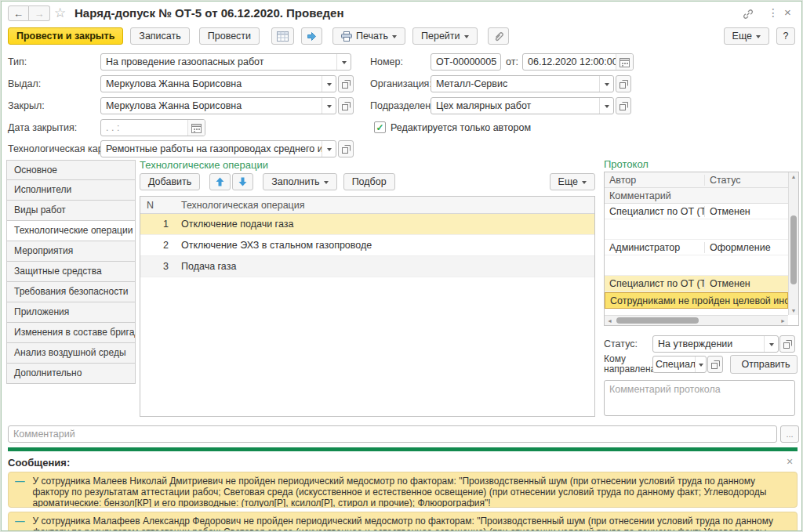 The image size is (803, 532). Describe the element at coordinates (71, 190) in the screenshot. I see `sidebar-item-executors: Исполнители` at that location.